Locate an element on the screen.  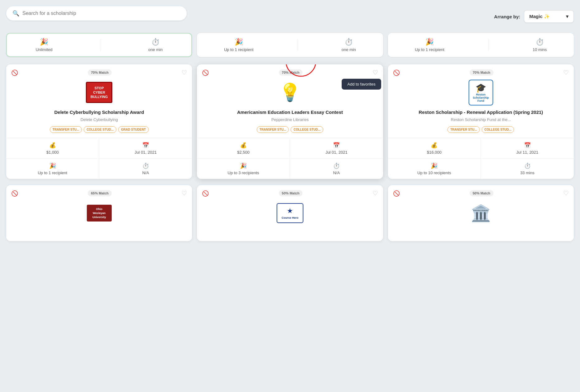
top-card-3: 🎉 Up to 1 recipient ⏱️ 10 mins is located at coordinates (481, 45).